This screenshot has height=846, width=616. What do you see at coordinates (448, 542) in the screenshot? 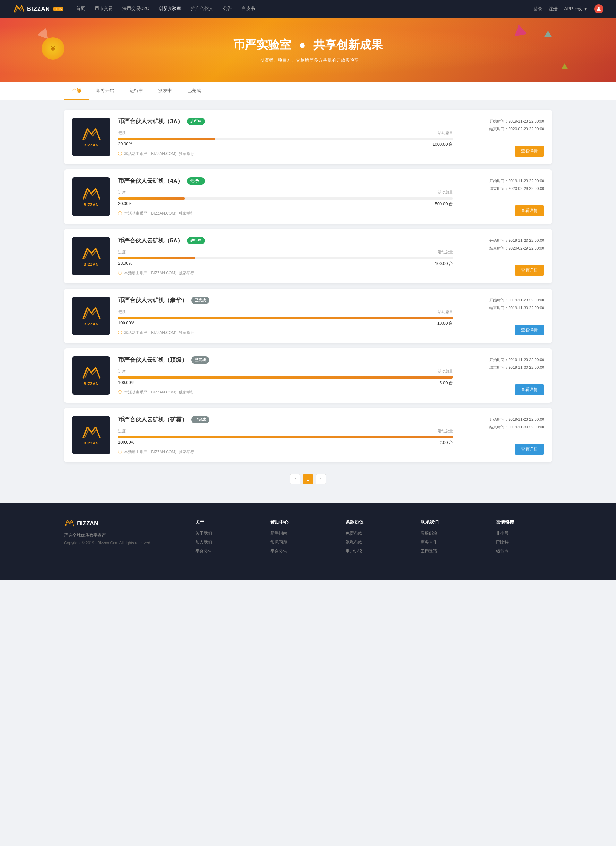
I see `footer-link-business-cooperation: 商务合作` at bounding box center [448, 542].